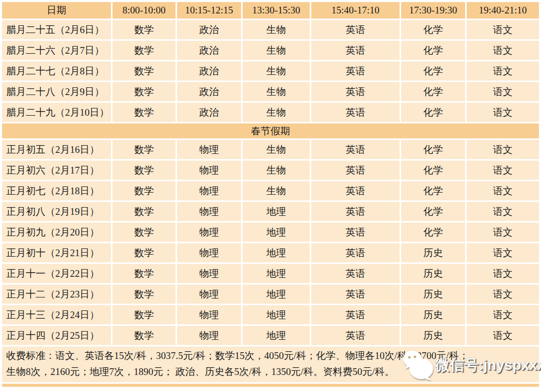  I want to click on fee-note: 收费标准：语文、英语各15次/科，3037.5元/科；数学15次，4050元/科…, so click(270, 365).